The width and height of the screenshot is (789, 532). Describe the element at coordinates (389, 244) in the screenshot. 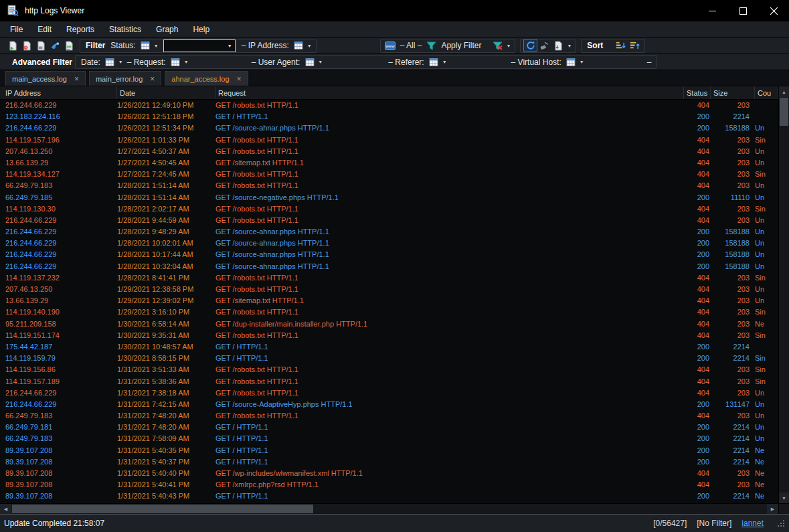

I see `table-row: 216.244.66.2291/28/2021 10:02:01 AMGET /…` at that location.